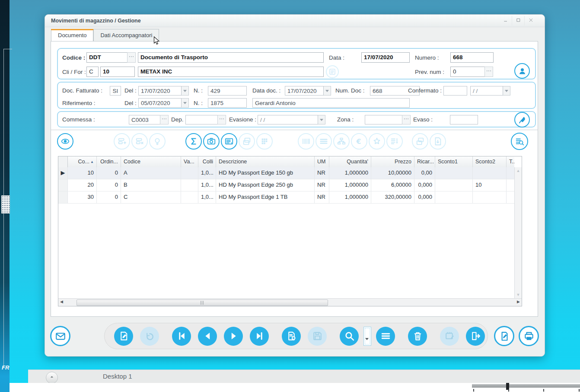 This screenshot has width=580, height=392. What do you see at coordinates (211, 141) in the screenshot?
I see `camera-button` at bounding box center [211, 141].